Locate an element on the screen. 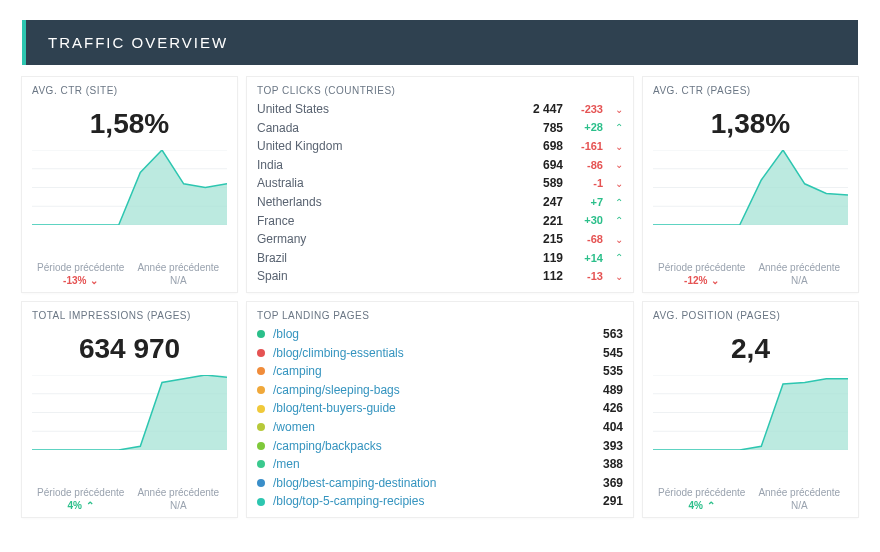 The image size is (880, 552). click-value: 215 is located at coordinates (537, 240).